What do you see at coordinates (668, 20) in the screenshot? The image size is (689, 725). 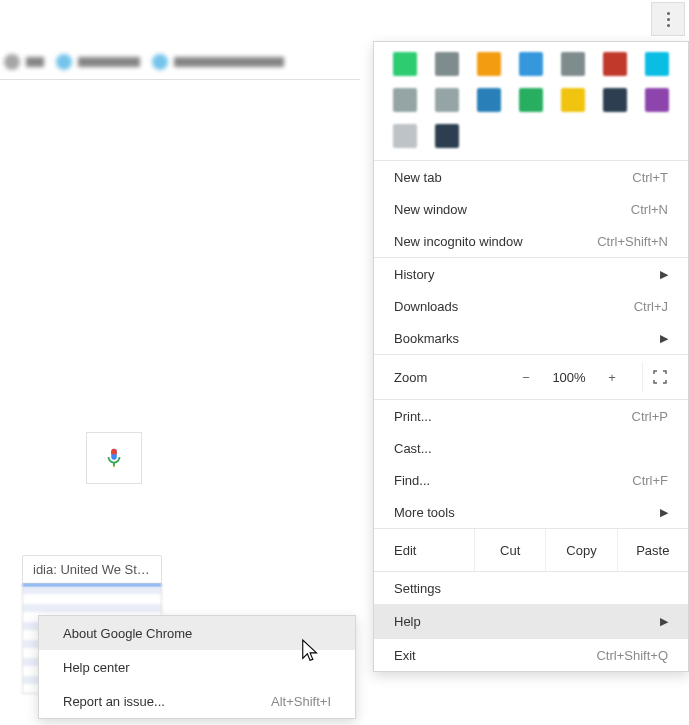 I see `vertical-dots-icon` at bounding box center [668, 20].